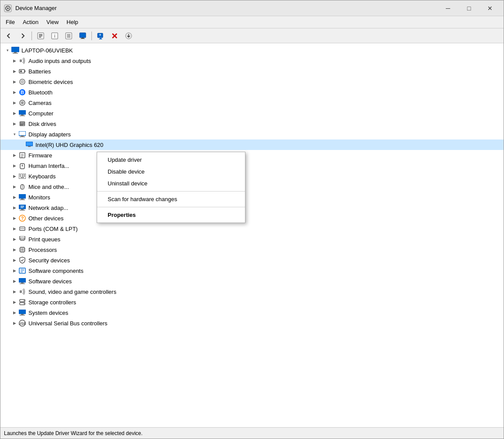  What do you see at coordinates (252, 92) in the screenshot?
I see `tree-item-bluetooth: ▶ B Bluetooth` at bounding box center [252, 92].